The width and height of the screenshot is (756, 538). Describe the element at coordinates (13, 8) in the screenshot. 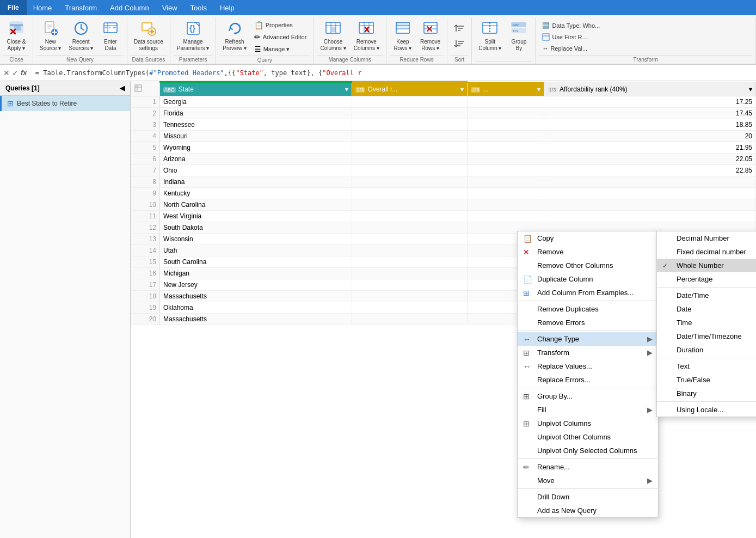

I see `file-menu: File` at that location.